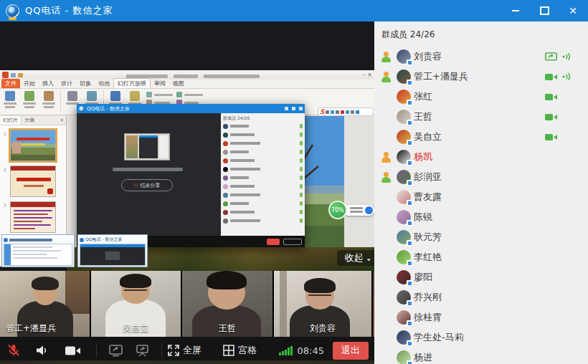 This screenshot has width=588, height=364. What do you see at coordinates (73, 351) in the screenshot?
I see `camera-button` at bounding box center [73, 351].